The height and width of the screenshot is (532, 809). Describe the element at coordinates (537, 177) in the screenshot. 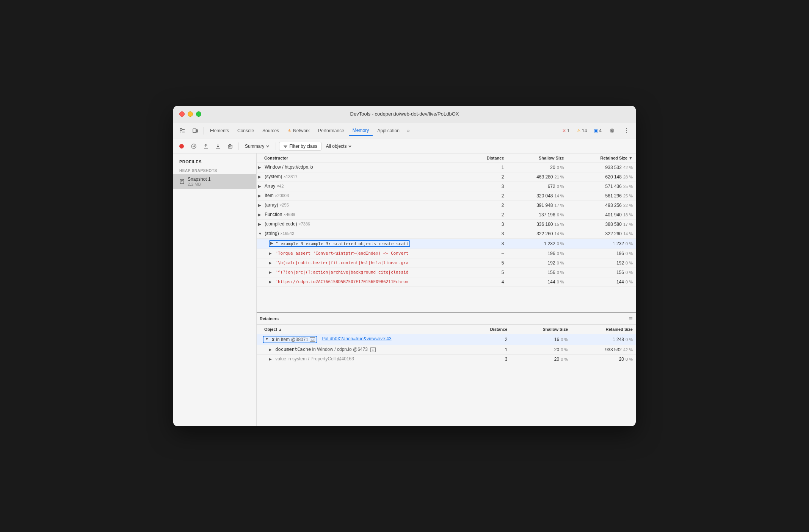

I see `cell-shallow: 463 28021 %` at that location.